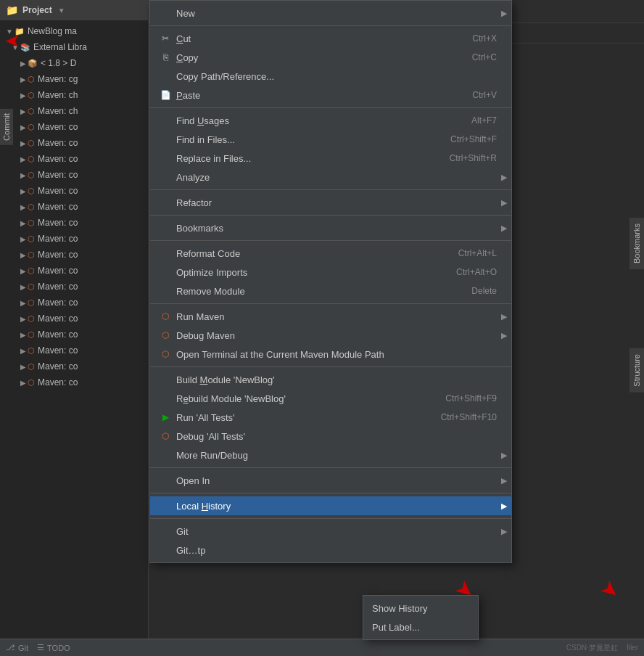  Describe the element at coordinates (316, 292) in the screenshot. I see `remove-module-label: Remove Module` at that location.